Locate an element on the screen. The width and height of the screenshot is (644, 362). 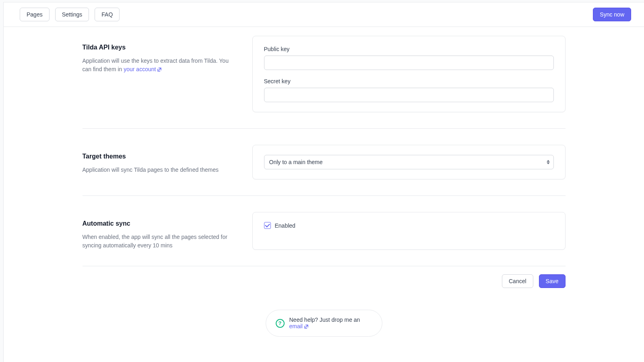
enabled-label: Enabled is located at coordinates (285, 226).